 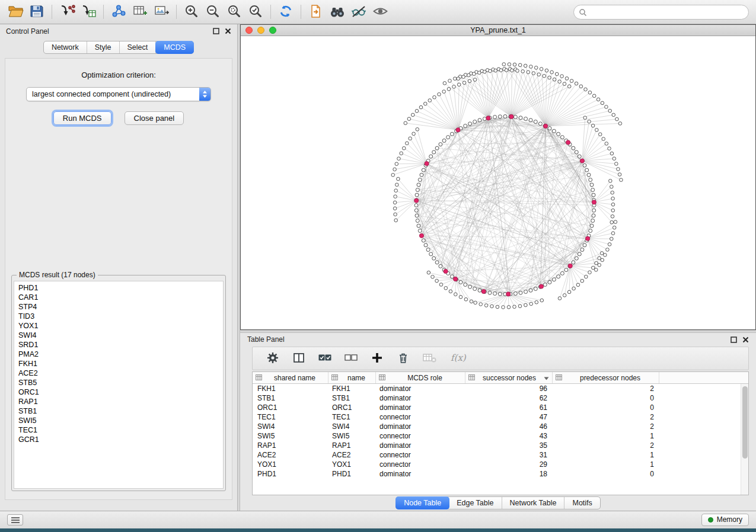 I want to click on close-panel-icon, so click(x=746, y=340).